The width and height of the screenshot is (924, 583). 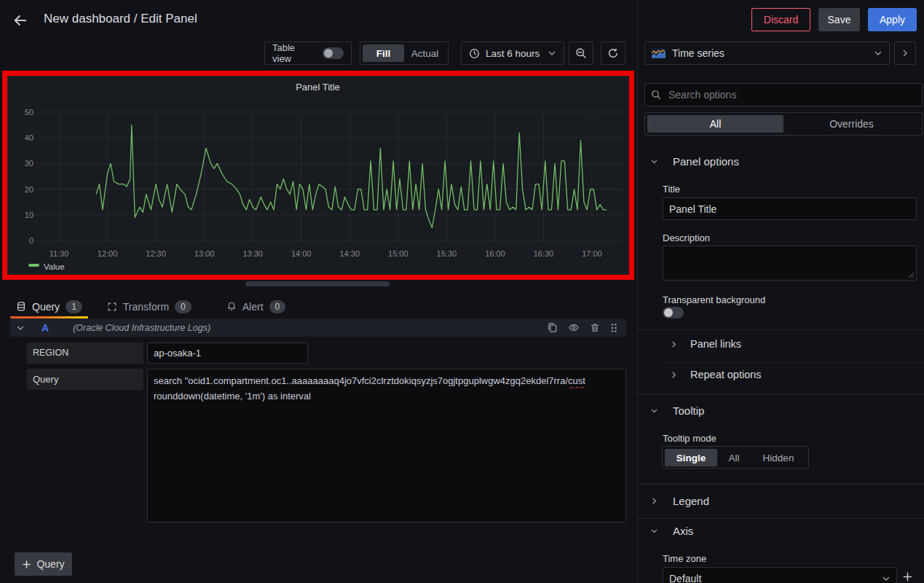 What do you see at coordinates (698, 53) in the screenshot?
I see `visualization-name: Time series` at bounding box center [698, 53].